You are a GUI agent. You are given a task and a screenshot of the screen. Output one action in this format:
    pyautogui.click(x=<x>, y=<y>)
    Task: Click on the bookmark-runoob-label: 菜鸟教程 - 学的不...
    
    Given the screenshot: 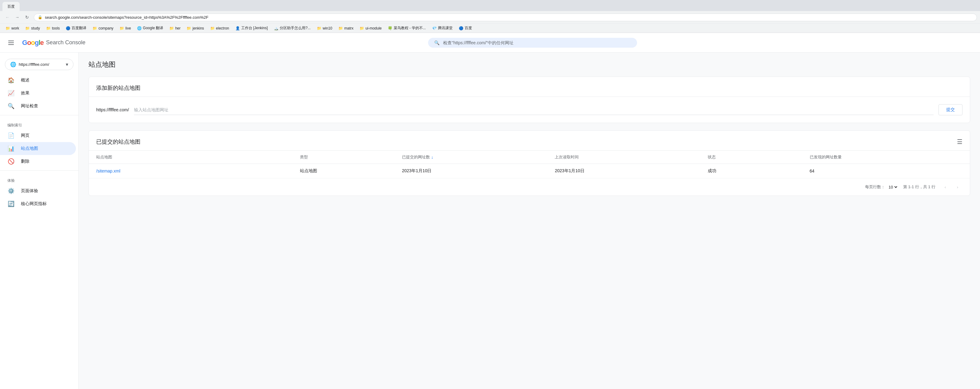 What is the action you would take?
    pyautogui.click(x=410, y=28)
    